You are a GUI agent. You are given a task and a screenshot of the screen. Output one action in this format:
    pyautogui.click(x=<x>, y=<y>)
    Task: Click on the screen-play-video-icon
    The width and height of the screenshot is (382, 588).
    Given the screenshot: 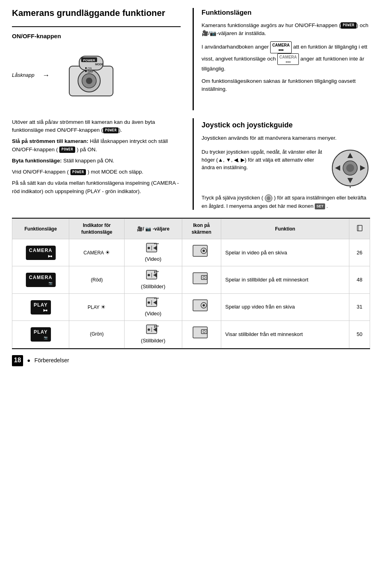 What is the action you would take?
    pyautogui.click(x=201, y=306)
    